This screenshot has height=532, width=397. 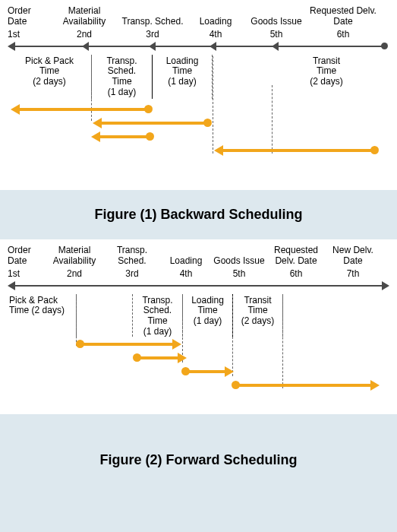 I want to click on fig2-arrow-loading, so click(x=206, y=372).